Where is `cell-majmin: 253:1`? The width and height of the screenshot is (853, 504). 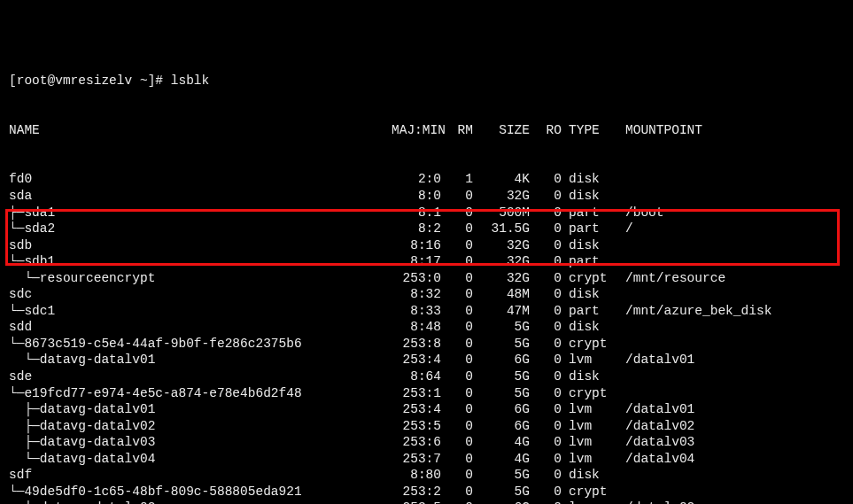 cell-majmin: 253:1 is located at coordinates (416, 393).